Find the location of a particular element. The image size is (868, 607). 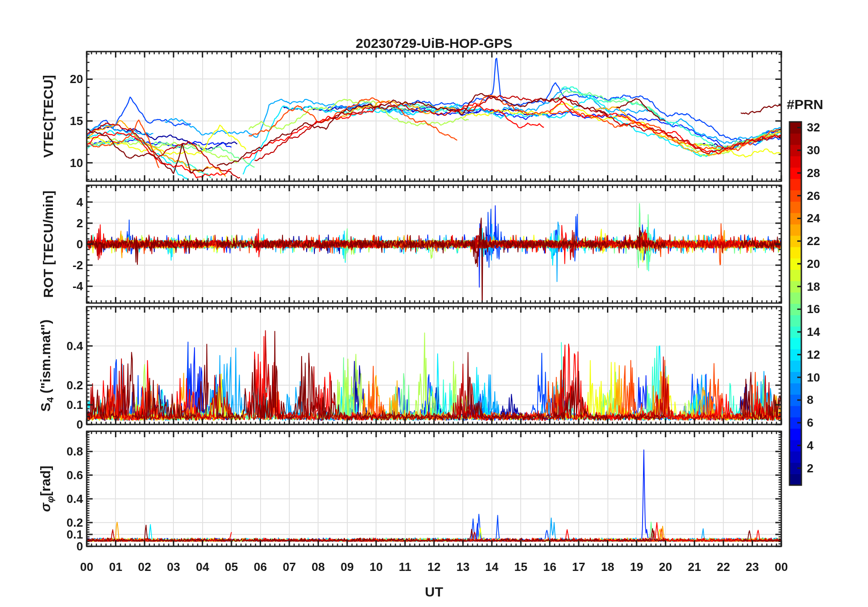

y-axis-label-sigma: σφ[rad] is located at coordinates (46, 488).